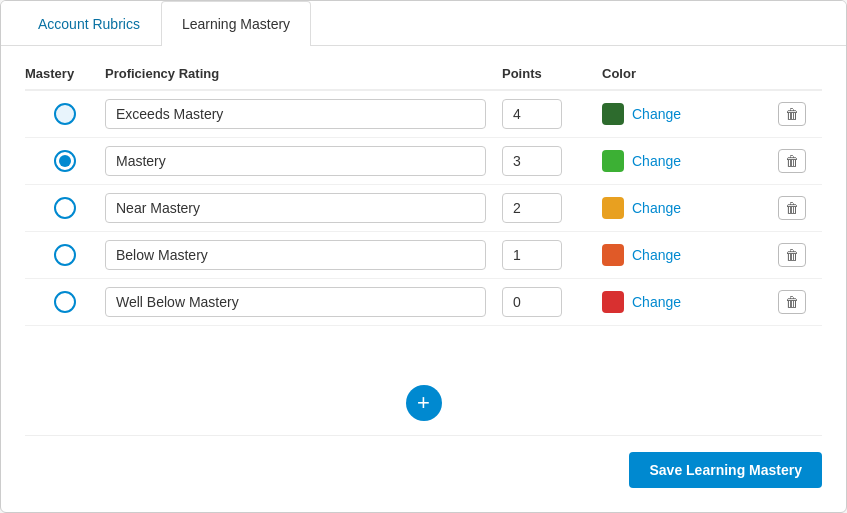 The height and width of the screenshot is (513, 847). What do you see at coordinates (296, 114) in the screenshot?
I see `proficiency-input-exceeds` at bounding box center [296, 114].